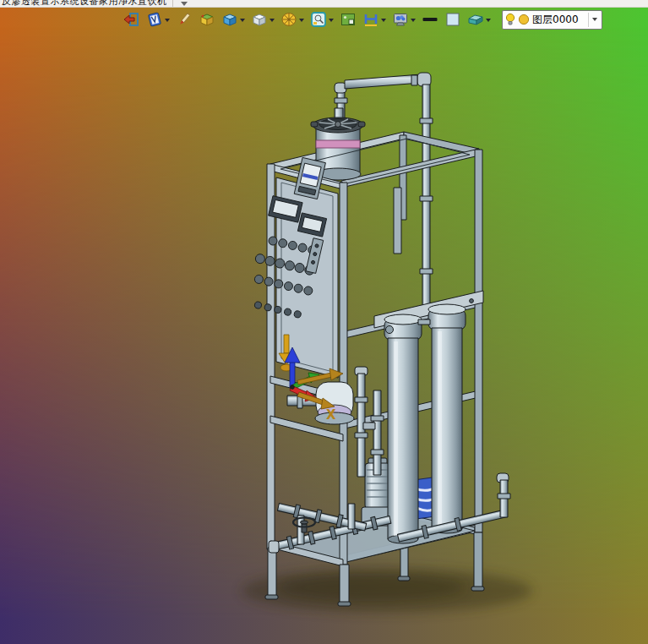  Describe the element at coordinates (510, 19) in the screenshot. I see `lightbulb-icon` at that location.